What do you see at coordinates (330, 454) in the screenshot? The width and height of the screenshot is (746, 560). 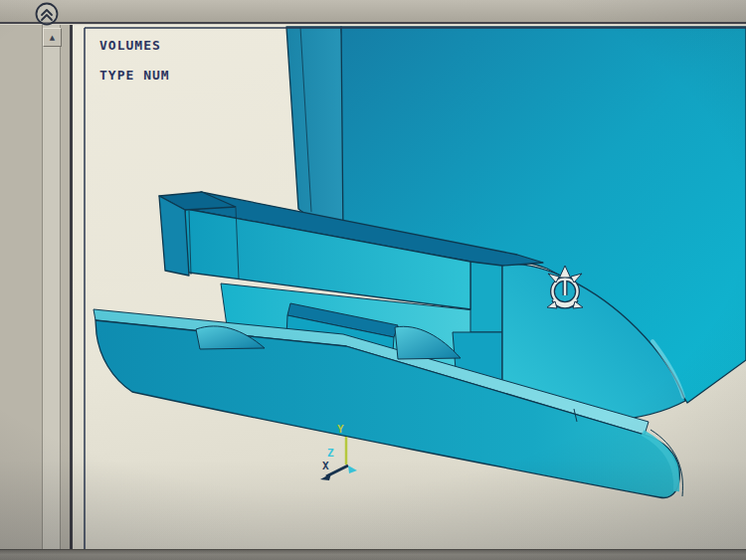 I see `triad-z-label: Z` at bounding box center [330, 454].